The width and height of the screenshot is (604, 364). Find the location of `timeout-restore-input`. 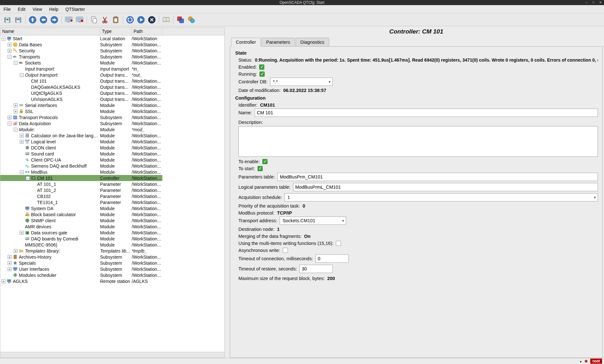

timeout-restore-input is located at coordinates (316, 269).